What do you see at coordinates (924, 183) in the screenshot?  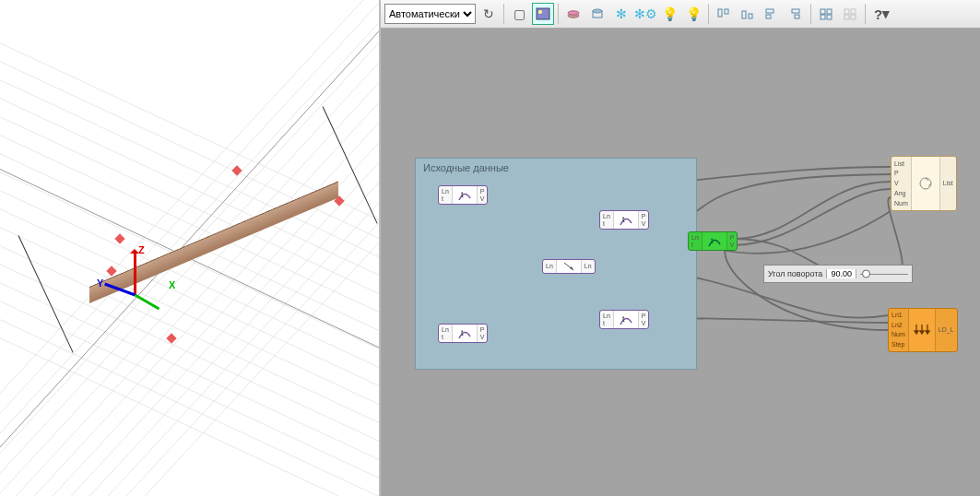 I see `transform-list-node: List P V Ang Num List` at bounding box center [924, 183].